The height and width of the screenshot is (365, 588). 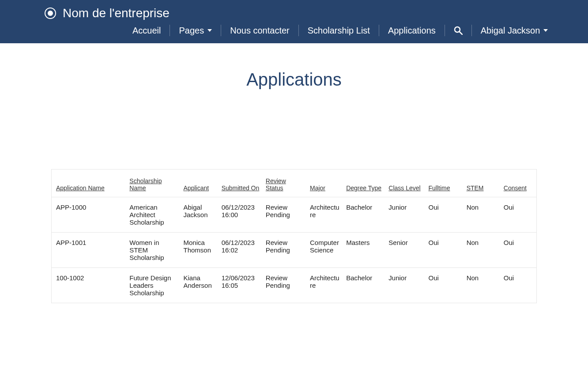 What do you see at coordinates (294, 22) in the screenshot?
I see `header: Nom de l'entreprise Accueil Pages Nous c…` at bounding box center [294, 22].